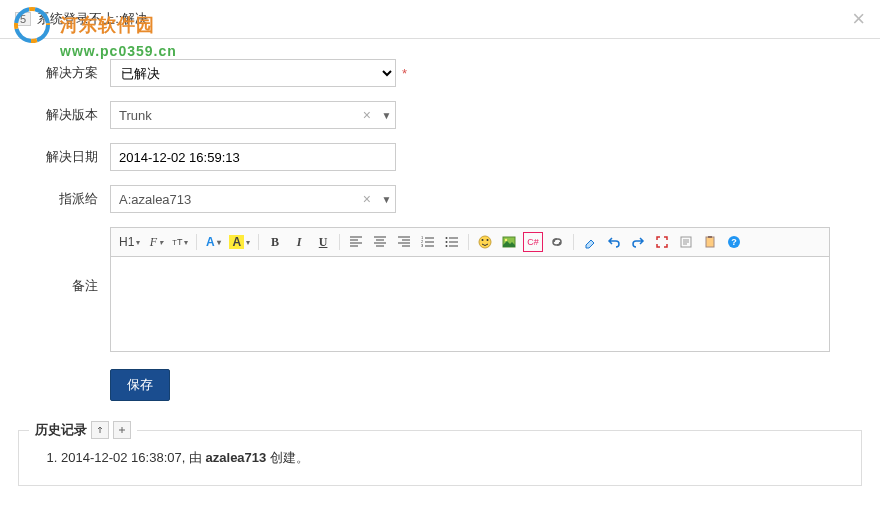 This screenshot has width=880, height=514. I want to click on assigned-to-label: 指派给, so click(70, 199).